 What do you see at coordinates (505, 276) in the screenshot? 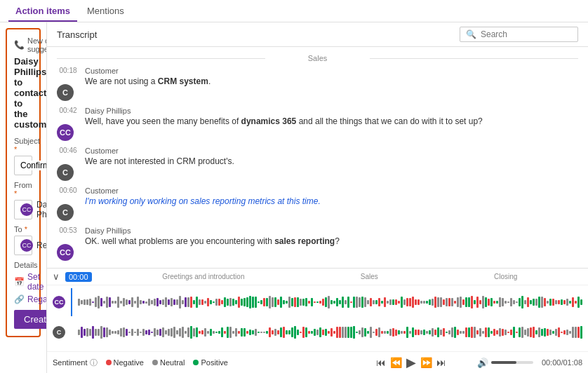
I see `section-closing: Closing` at bounding box center [505, 276].